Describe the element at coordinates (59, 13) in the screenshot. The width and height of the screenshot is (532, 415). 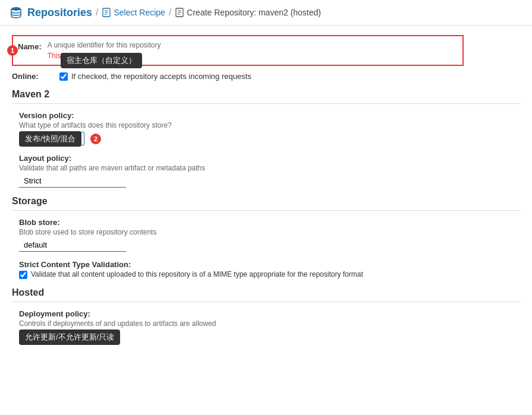
I see `page-title: Repositories` at that location.